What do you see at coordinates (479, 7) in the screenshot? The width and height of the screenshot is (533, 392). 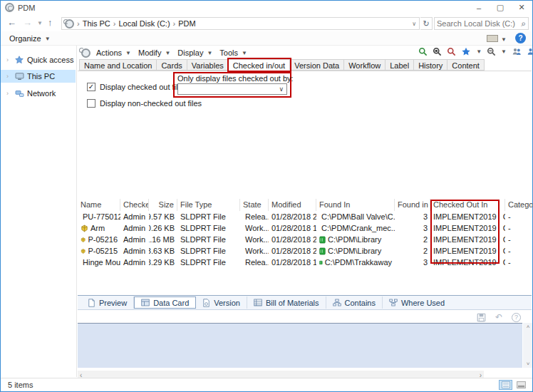 I see `minimize-button: –` at bounding box center [479, 7].